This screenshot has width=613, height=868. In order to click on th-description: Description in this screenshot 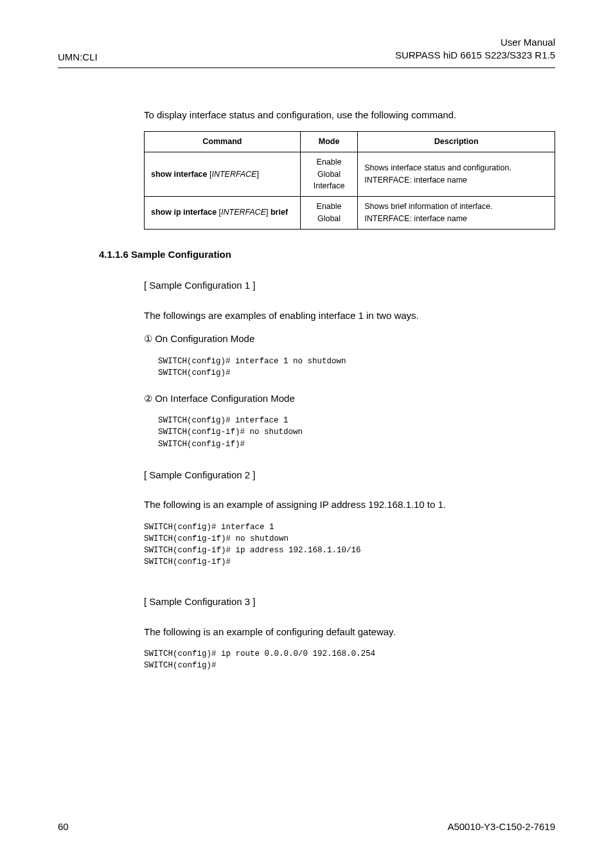, I will do `click(456, 142)`.